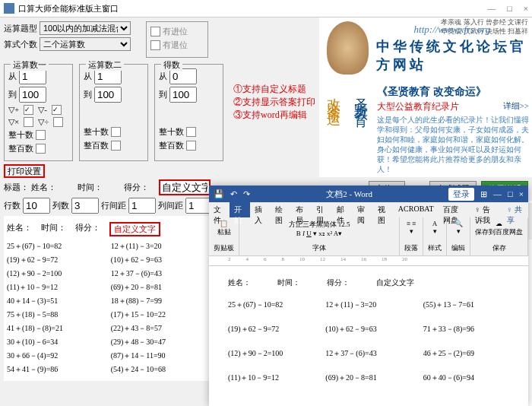 The height and width of the screenshot is (406, 532). What do you see at coordinates (160, 356) in the screenshot?
I see `equation-cell: (87)＋14－11=90` at bounding box center [160, 356].